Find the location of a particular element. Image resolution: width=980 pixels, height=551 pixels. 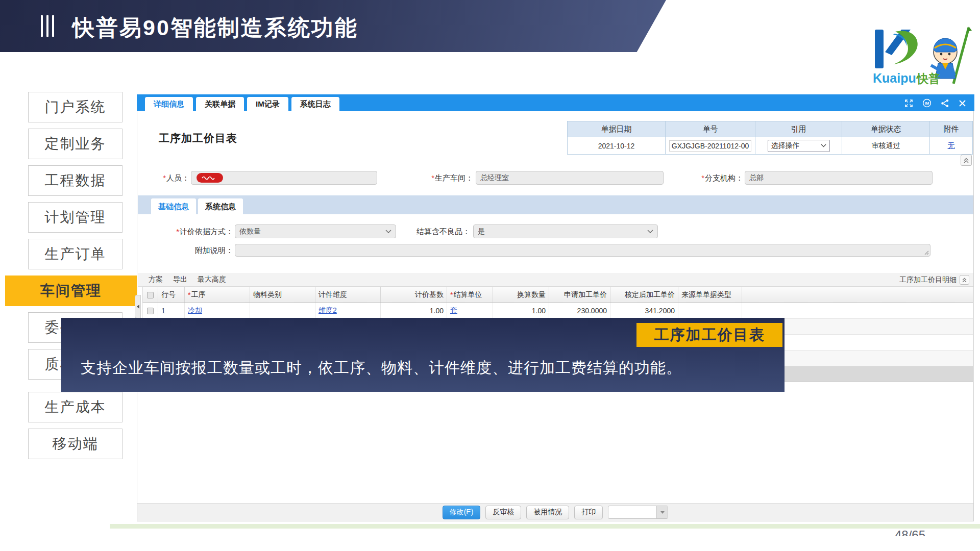

max-height-link: 最大高度 is located at coordinates (212, 280).